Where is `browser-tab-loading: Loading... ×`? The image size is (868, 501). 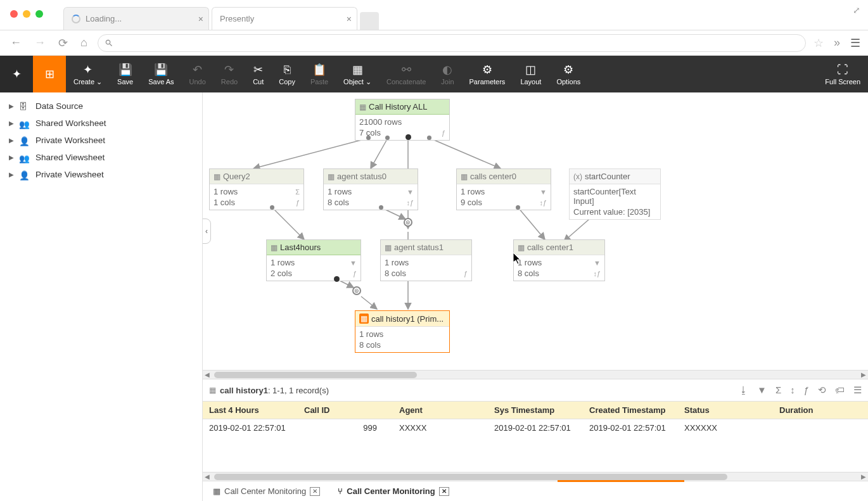
browser-tab-loading: Loading... × is located at coordinates (136, 18).